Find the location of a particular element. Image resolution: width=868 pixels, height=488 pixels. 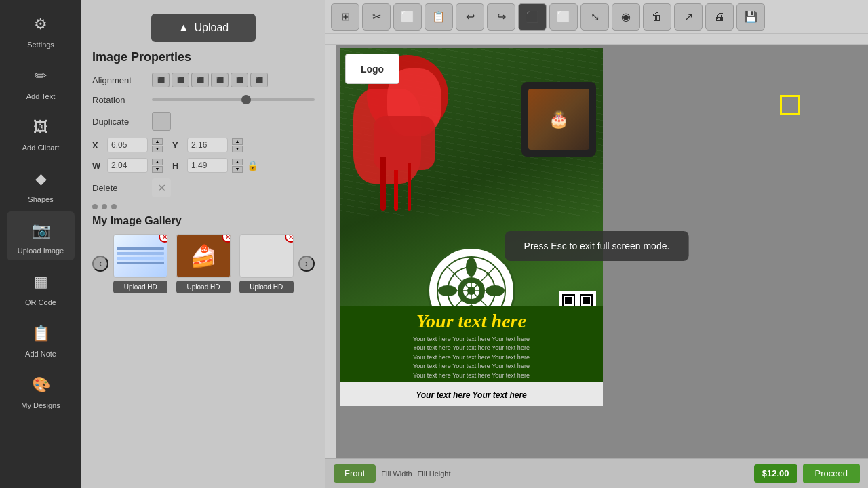

delete-button: ✕ is located at coordinates (161, 188).